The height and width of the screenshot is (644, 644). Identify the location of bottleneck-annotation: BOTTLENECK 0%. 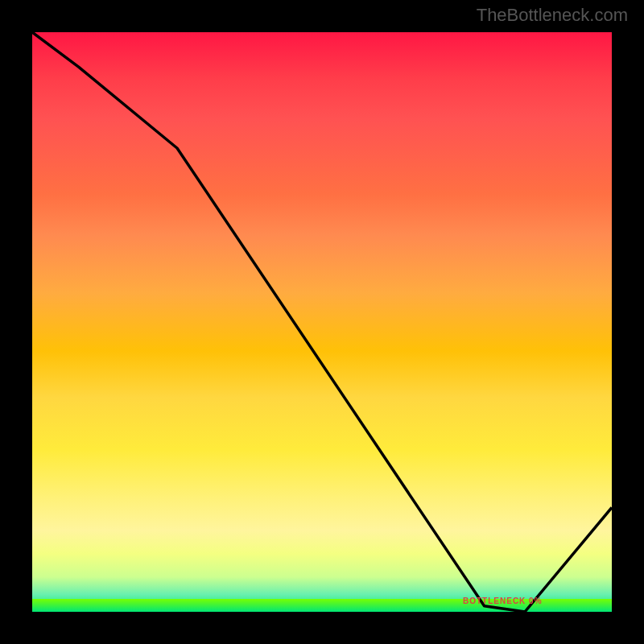
(502, 601).